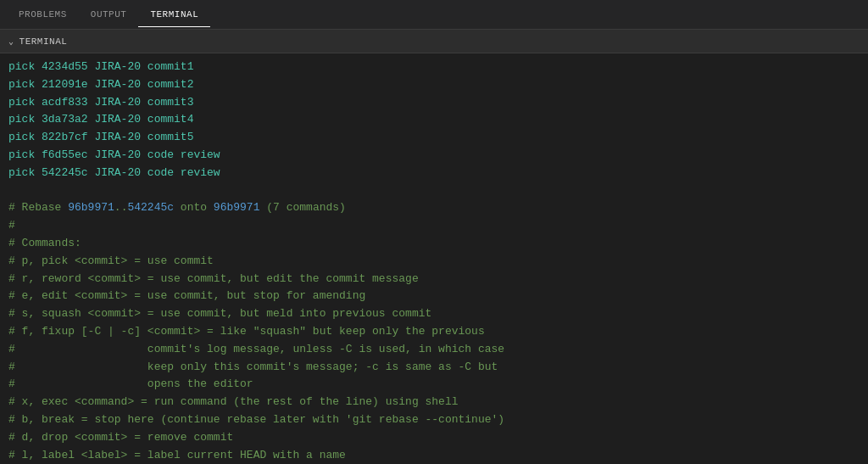  I want to click on line-pick-5: pick 822b7cf JIRA-20 commit5, so click(434, 137).